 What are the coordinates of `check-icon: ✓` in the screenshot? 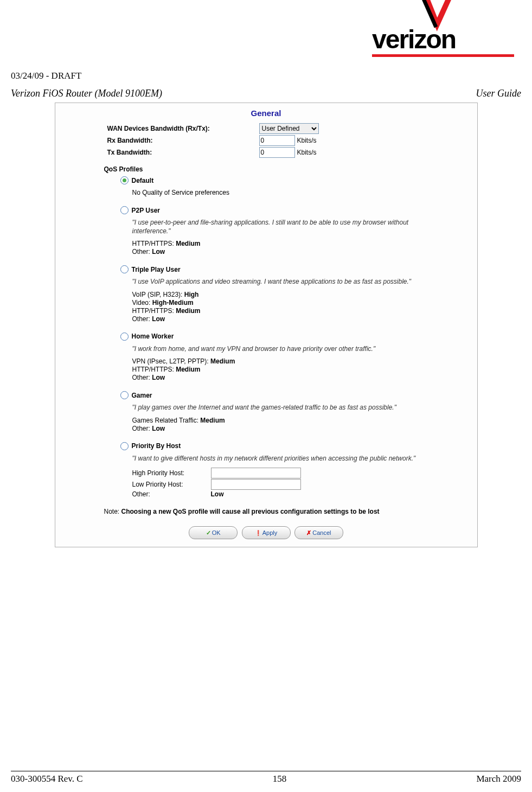 It's located at (208, 533).